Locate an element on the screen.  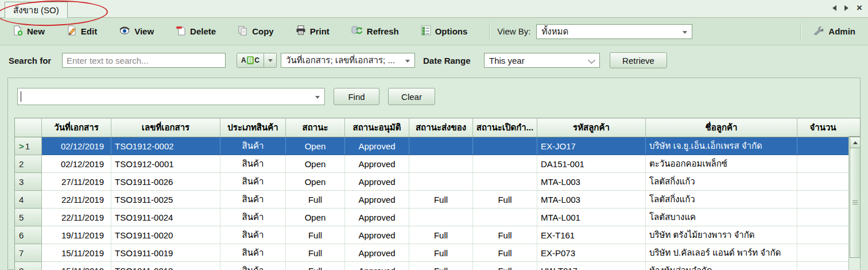
cell-customer_code: EX-JO17 is located at coordinates (591, 146).